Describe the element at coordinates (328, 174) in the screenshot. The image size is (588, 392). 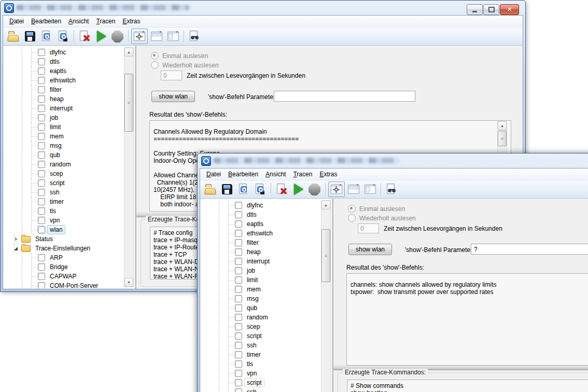
I see `menu-item: Extras` at that location.